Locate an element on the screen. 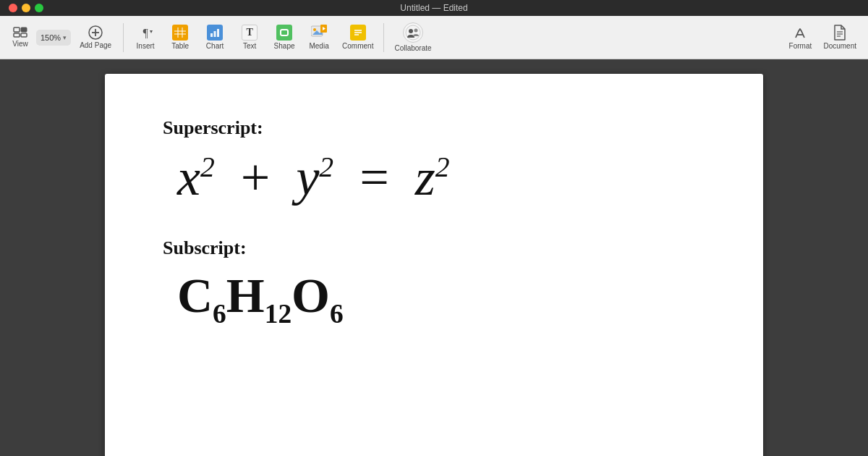  superscript-heading: Superscript: is located at coordinates (434, 128).